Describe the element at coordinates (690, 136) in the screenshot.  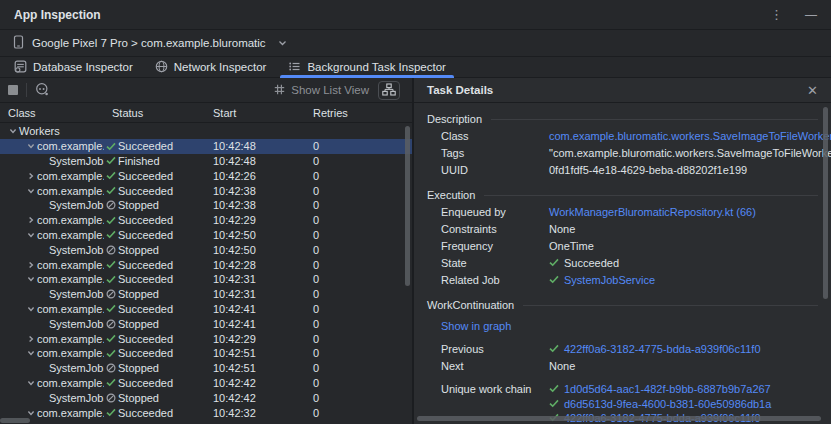
I see `detail-value-link: com.example.bluromatic.workers.SaveImage…` at that location.